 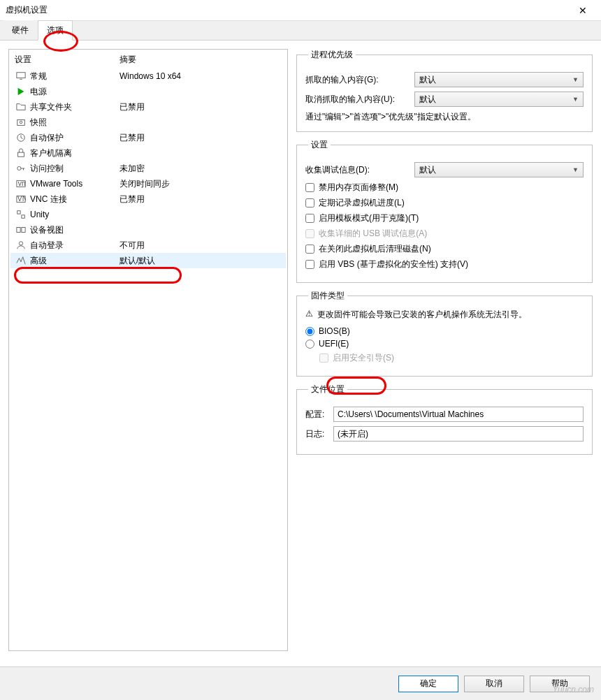 What do you see at coordinates (148, 76) in the screenshot?
I see `list-item-monitor: 常规Windows 10 x64` at bounding box center [148, 76].